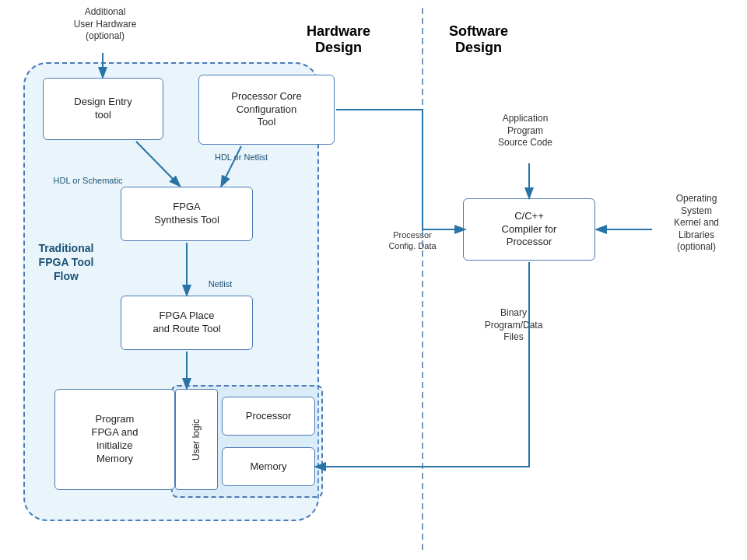  What do you see at coordinates (66, 263) in the screenshot?
I see `traditional-fpga-label: TraditionalFPGA ToolFlow` at bounding box center [66, 263].